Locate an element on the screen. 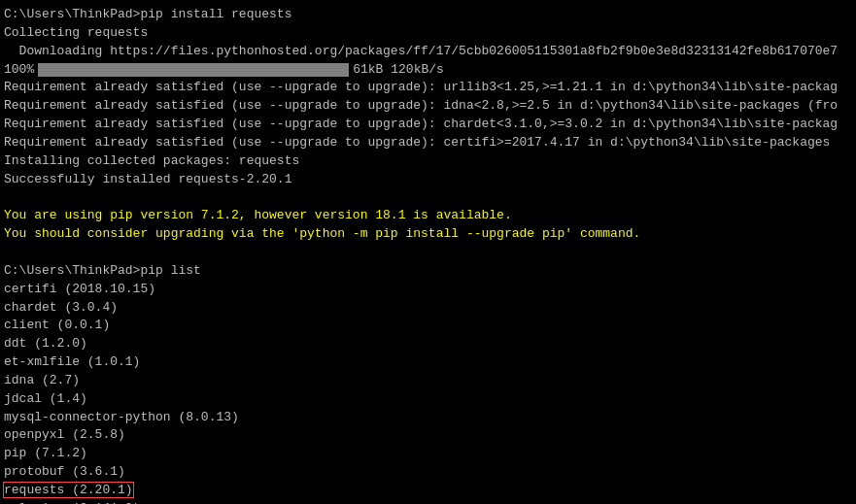  line-installing: Installing collected packages: requests is located at coordinates (428, 161).